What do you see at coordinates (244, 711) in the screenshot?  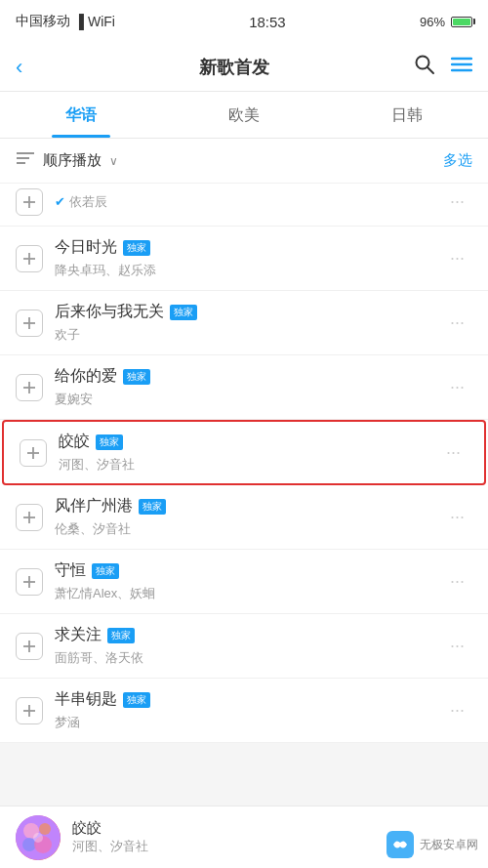 I see `list-item-7: 半串钥匙 独家 梦涵 ···` at bounding box center [244, 711].